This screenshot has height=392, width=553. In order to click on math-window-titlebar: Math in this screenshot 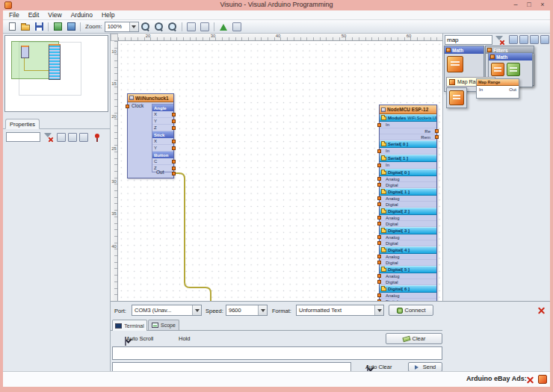, I will do `click(464, 50)`.